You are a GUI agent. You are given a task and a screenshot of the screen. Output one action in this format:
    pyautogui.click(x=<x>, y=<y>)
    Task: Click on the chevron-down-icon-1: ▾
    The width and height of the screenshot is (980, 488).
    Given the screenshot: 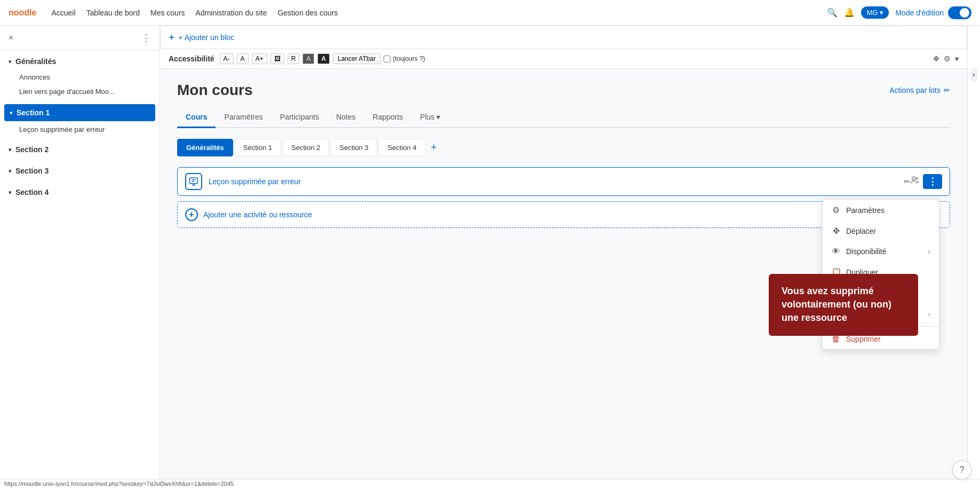 What is the action you would take?
    pyautogui.click(x=11, y=113)
    